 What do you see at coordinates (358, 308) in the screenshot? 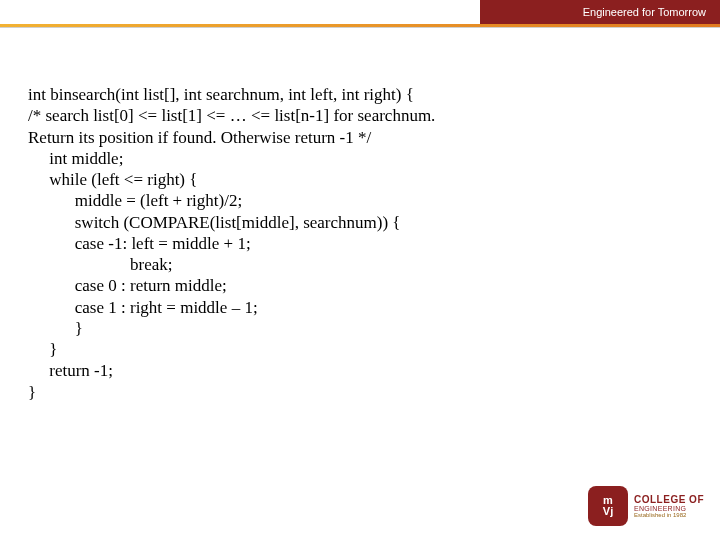
I see `code-line: case 1 : right = middle – 1;` at bounding box center [358, 308].